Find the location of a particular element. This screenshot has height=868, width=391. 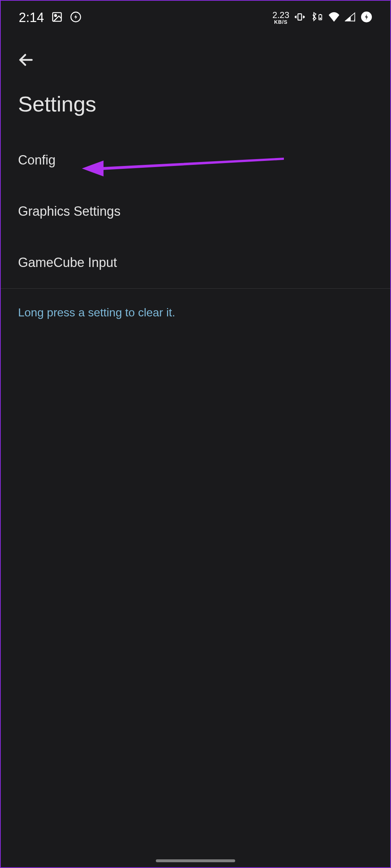

status-bar-left: 2:14 is located at coordinates (50, 18).